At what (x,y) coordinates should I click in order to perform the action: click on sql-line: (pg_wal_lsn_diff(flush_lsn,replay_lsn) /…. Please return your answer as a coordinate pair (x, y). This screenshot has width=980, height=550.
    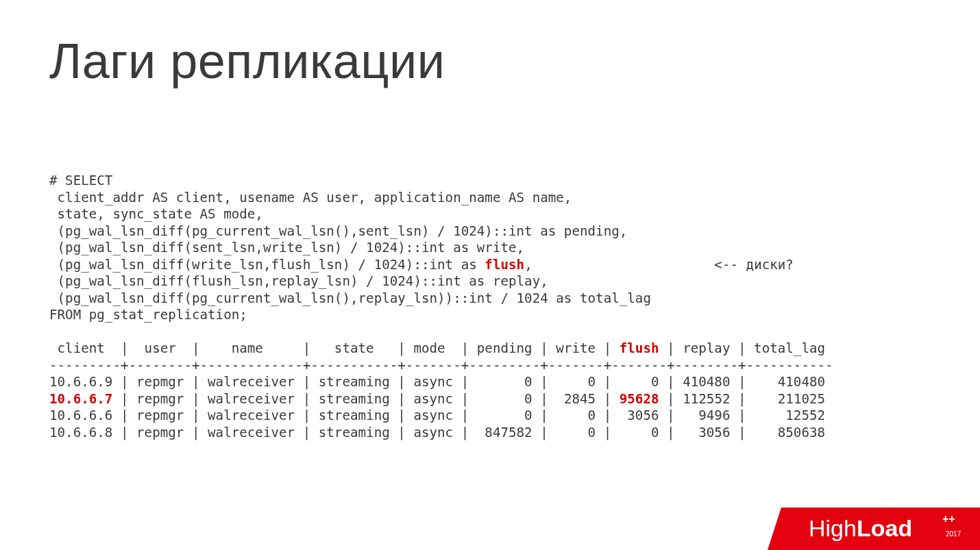
    Looking at the image, I should click on (299, 281).